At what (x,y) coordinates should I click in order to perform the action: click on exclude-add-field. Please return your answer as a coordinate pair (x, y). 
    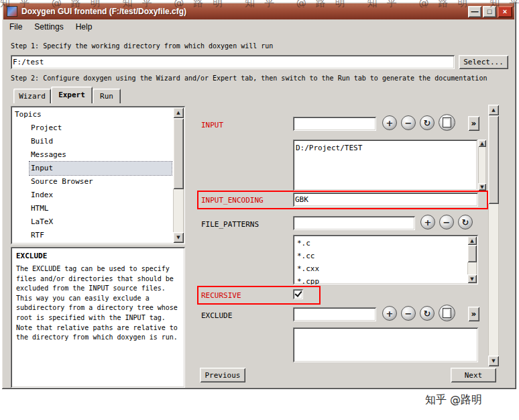
    Looking at the image, I should click on (335, 314).